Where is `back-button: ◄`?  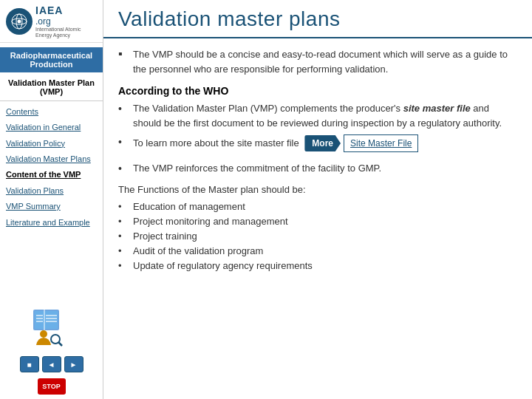 back-button: ◄ is located at coordinates (52, 364).